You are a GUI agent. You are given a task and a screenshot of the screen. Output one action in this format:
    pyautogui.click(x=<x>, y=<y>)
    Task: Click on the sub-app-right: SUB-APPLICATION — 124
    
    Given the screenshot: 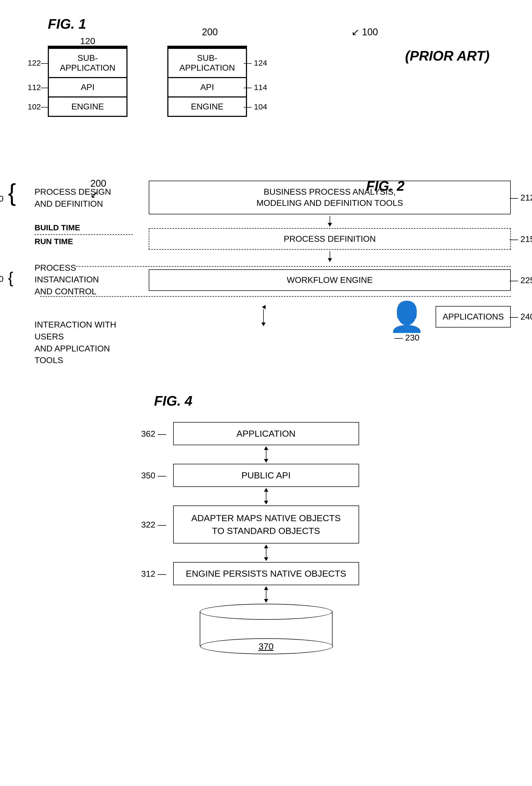 What is the action you would take?
    pyautogui.click(x=207, y=63)
    